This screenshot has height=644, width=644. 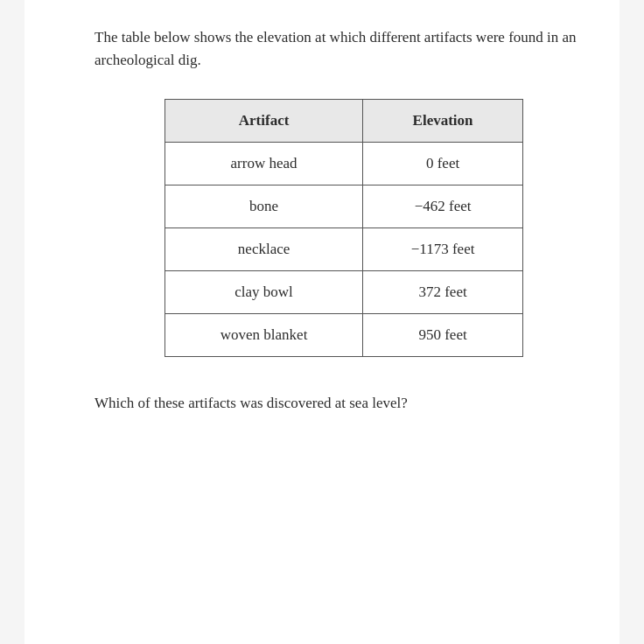 I want to click on cell-elevation-3: 372 feet, so click(x=443, y=292).